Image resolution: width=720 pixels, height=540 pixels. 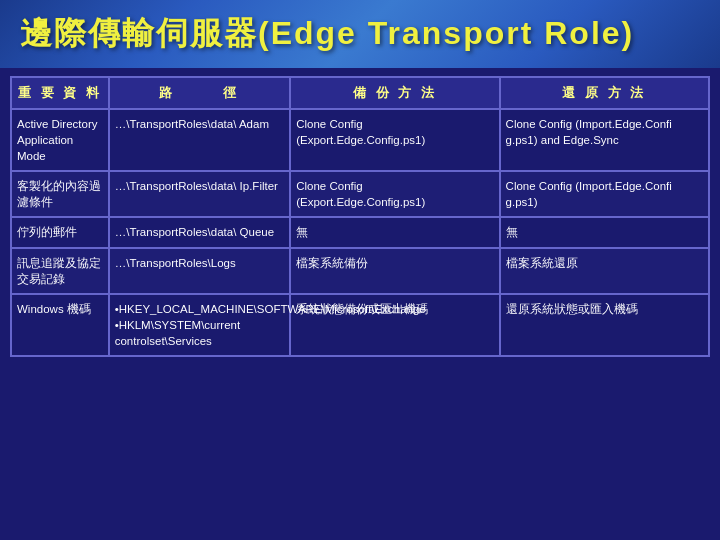 I want to click on title-bar: 邊際傳輸伺服器(Edge Transport Role), so click(x=360, y=34).